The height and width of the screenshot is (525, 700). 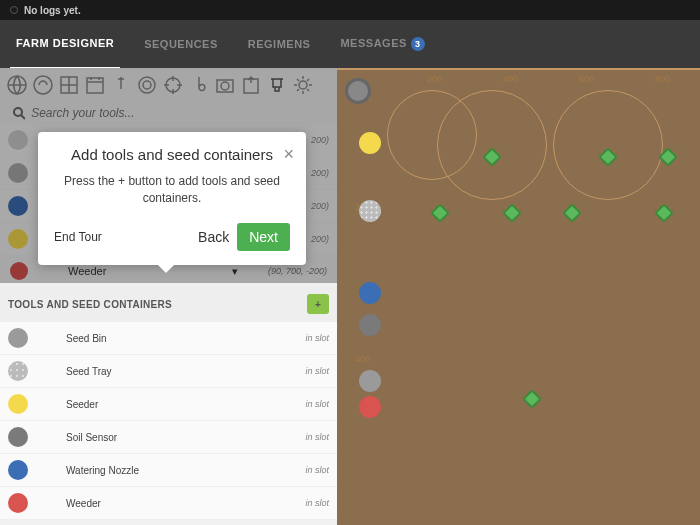 What do you see at coordinates (586, 79) in the screenshot?
I see `ruler-tick: 600` at bounding box center [586, 79].